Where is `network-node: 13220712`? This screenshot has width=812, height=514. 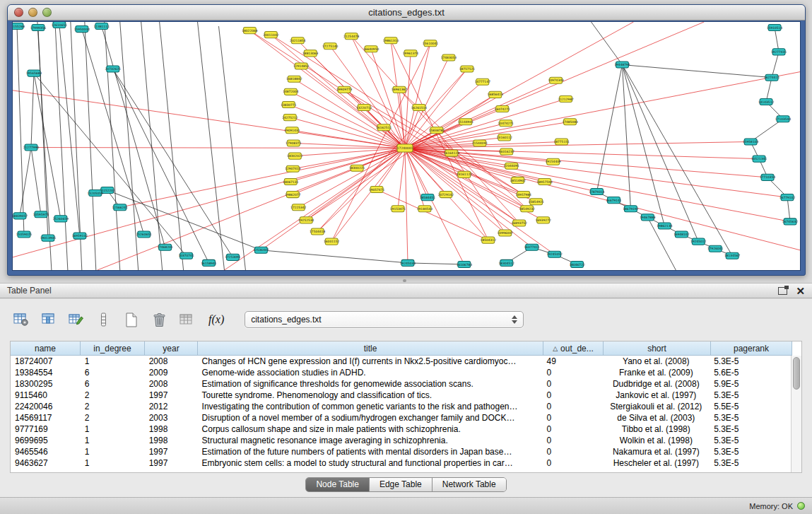 network-node: 13220712 is located at coordinates (365, 107).